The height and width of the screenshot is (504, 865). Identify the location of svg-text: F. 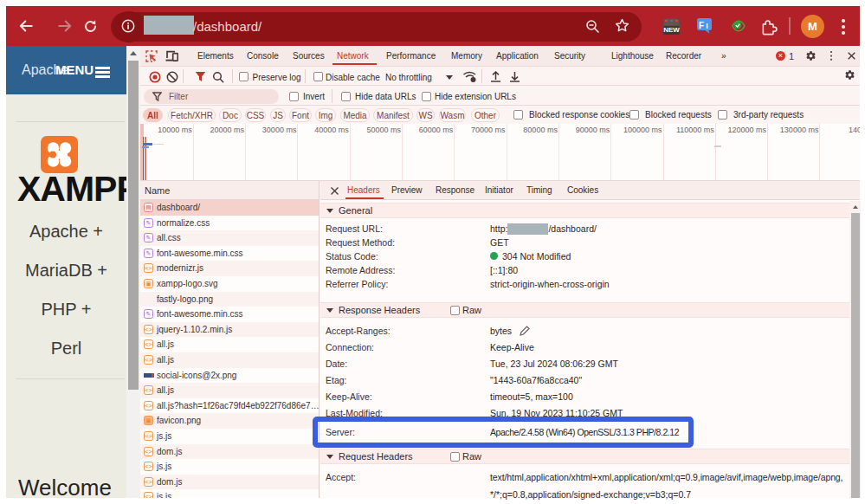
(701, 26).